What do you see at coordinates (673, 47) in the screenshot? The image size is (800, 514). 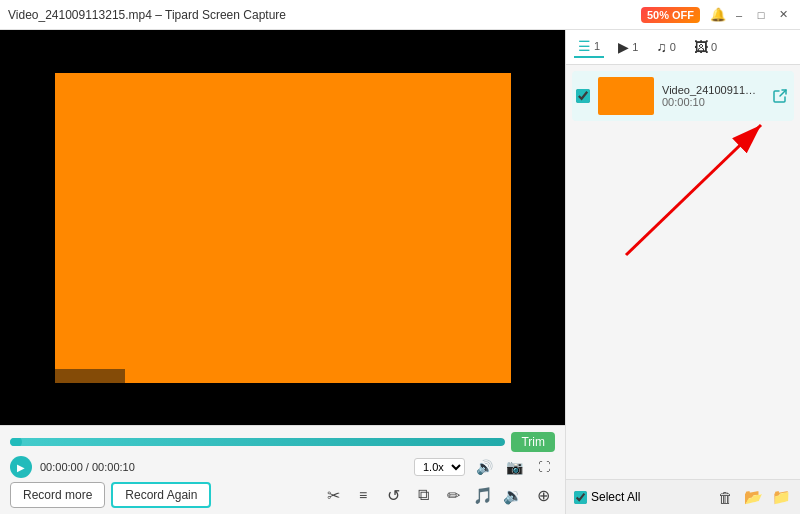 I see `audio-tab-count: 0` at bounding box center [673, 47].